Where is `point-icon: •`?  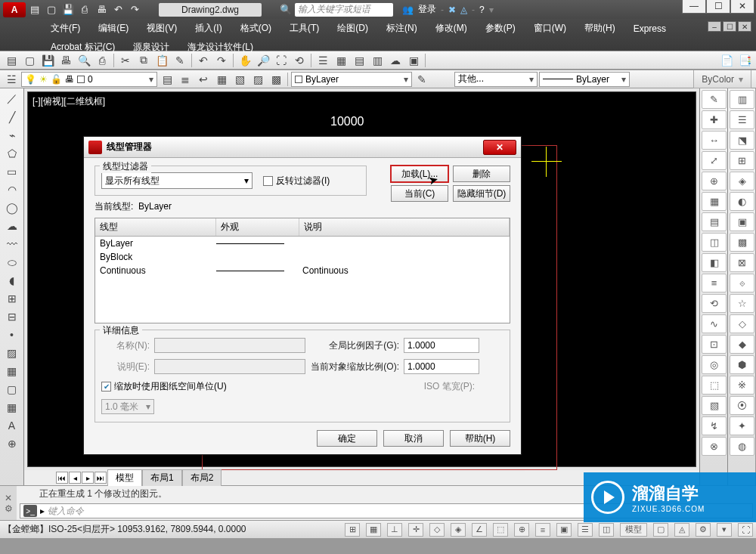
point-icon: • is located at coordinates (12, 335).